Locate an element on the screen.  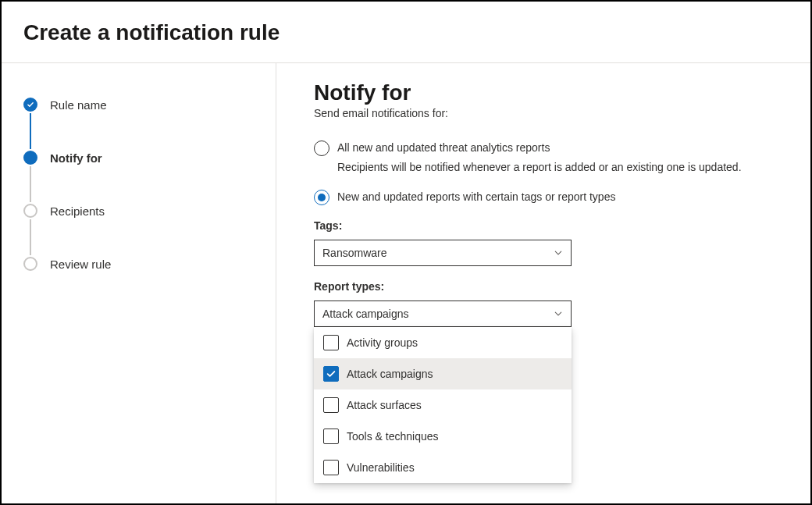
report-types-value: Attack campaigns is located at coordinates (438, 314).